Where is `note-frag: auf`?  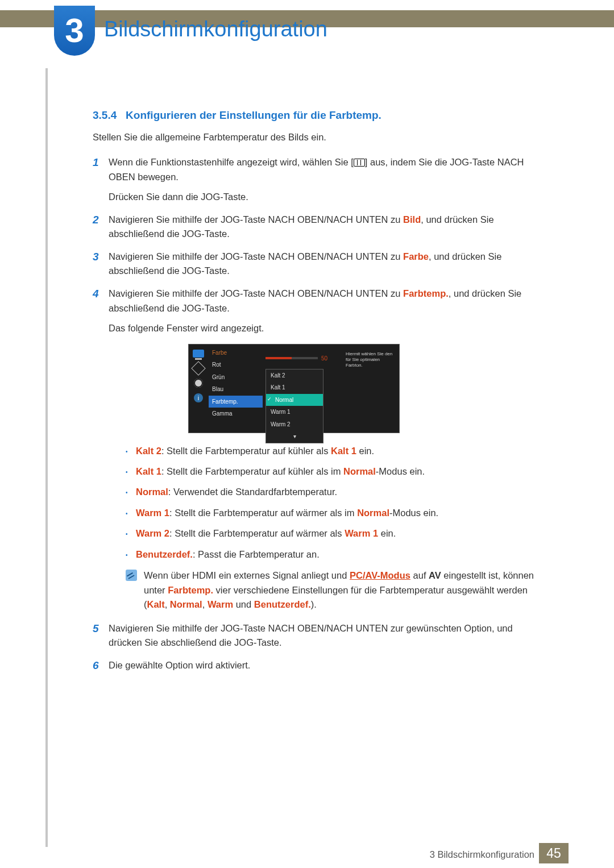 note-frag: auf is located at coordinates (420, 575).